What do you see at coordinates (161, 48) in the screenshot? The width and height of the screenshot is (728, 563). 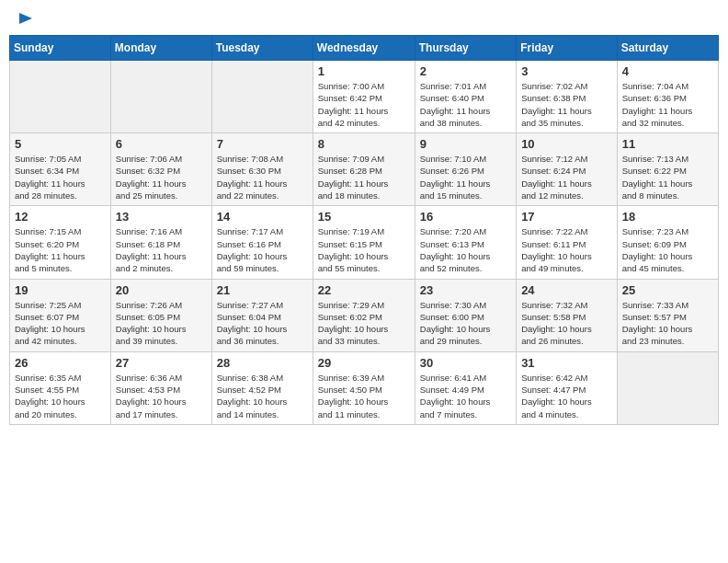 I see `weekday-header: Monday` at bounding box center [161, 48].